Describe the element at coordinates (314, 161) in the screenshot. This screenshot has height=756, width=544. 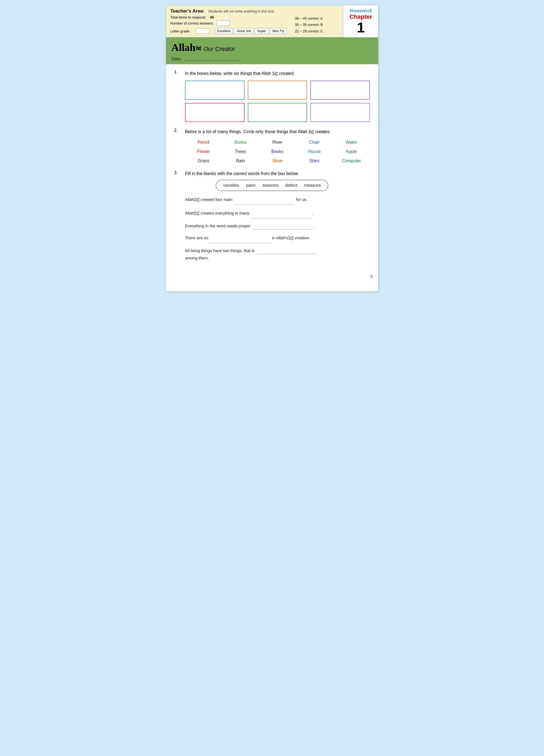
I see `word-stars: Stars` at that location.